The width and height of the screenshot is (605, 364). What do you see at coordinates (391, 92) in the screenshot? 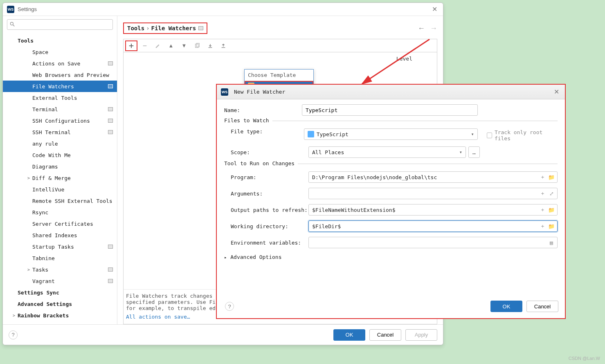
I see `dialog-titlebar: WS New File Watcher ✕` at bounding box center [391, 92].